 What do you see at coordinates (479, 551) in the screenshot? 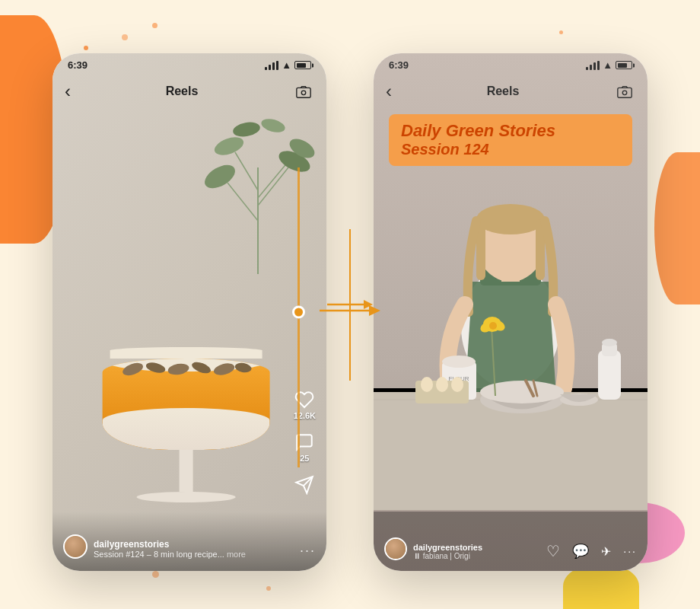
I see `bottom-info-2: dailygreenstories ⏸ fabiana | Origi` at bounding box center [479, 551].